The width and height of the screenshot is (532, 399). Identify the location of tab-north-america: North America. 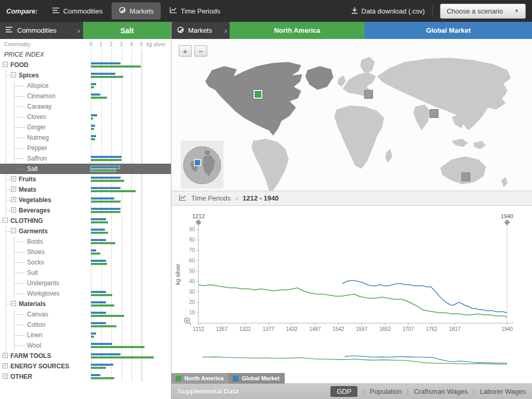
(297, 30).